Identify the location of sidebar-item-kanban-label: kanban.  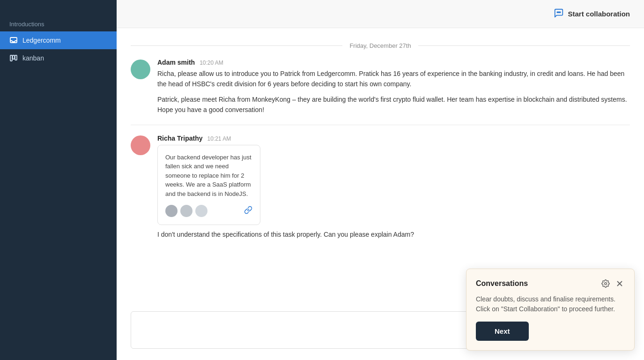
(33, 58).